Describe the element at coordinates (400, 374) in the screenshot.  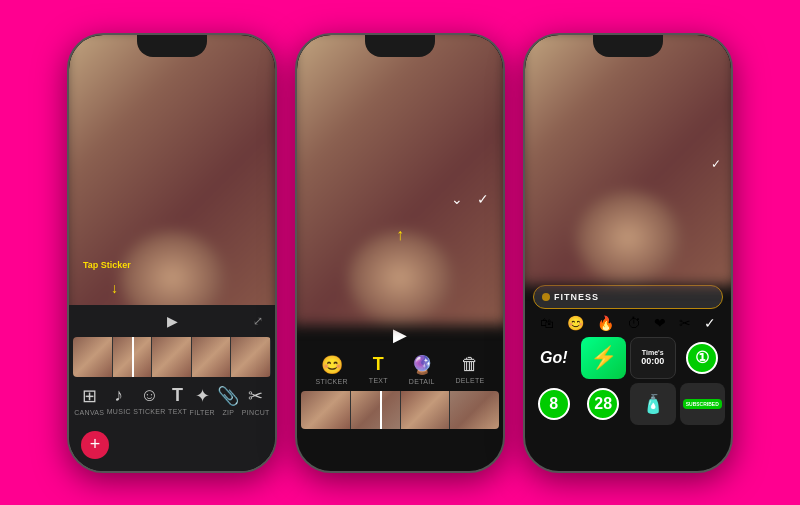
I see `phone2-bottom-panel: ▶ 😊 STICKER T TEXT 🔮 DETAIL 🗑 DEL` at that location.